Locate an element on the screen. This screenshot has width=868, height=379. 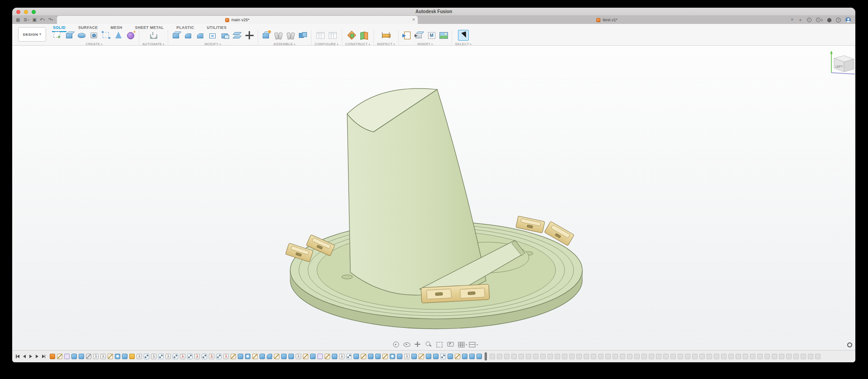
revolve-icon is located at coordinates (82, 35).